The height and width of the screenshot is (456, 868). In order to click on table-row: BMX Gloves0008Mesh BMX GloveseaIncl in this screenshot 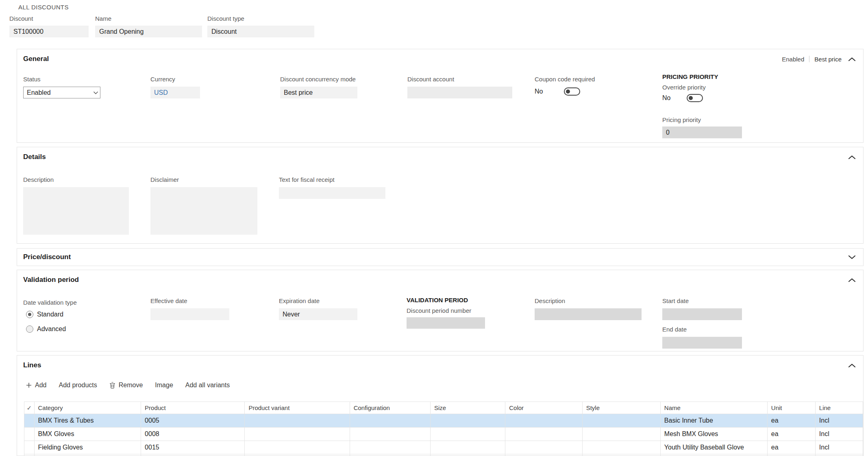, I will do `click(444, 434)`.